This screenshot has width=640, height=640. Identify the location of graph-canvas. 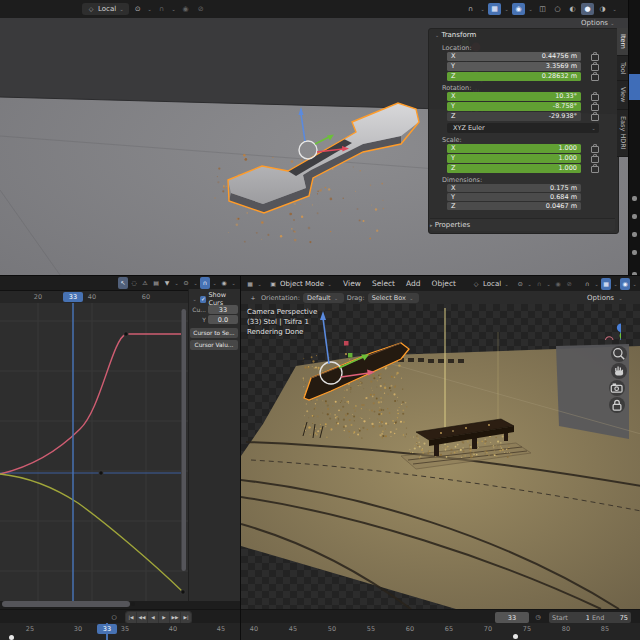
(94, 452).